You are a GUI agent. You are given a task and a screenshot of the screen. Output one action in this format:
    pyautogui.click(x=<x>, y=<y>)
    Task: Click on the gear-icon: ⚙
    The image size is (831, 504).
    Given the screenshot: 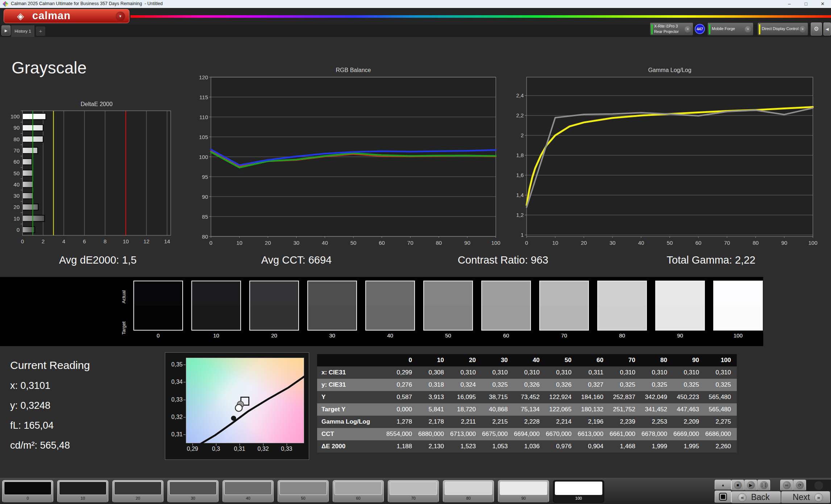 What is the action you would take?
    pyautogui.click(x=816, y=29)
    